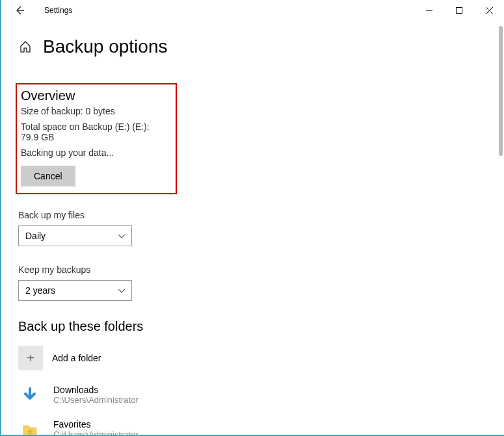  Describe the element at coordinates (20, 10) in the screenshot. I see `arrow-left-icon` at that location.